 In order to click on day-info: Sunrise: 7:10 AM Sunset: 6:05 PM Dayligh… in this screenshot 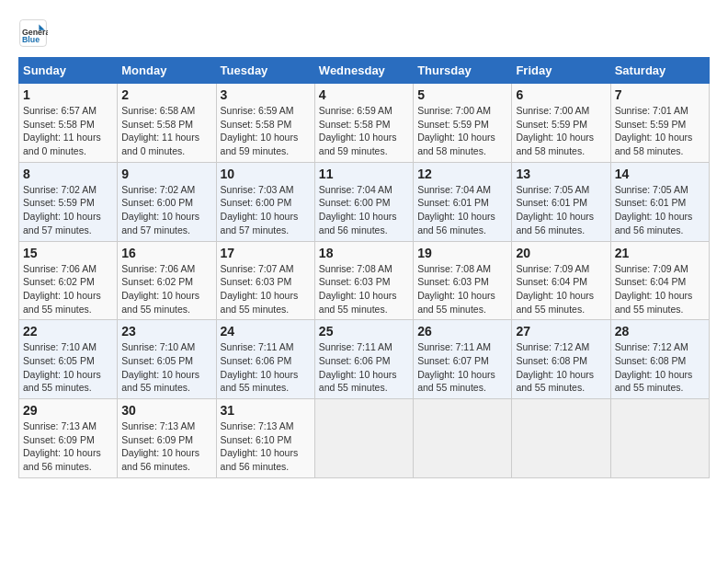, I will do `click(68, 368)`.